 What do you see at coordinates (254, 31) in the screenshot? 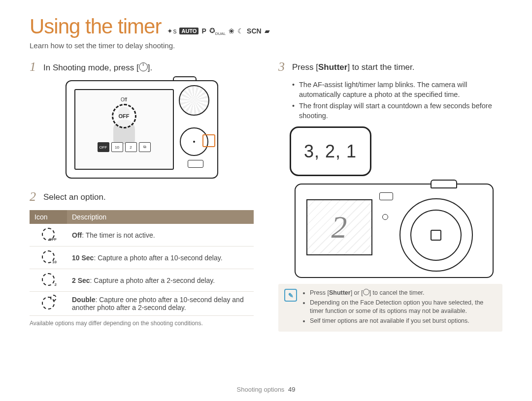
I see `mode-scn-icon: SCN` at bounding box center [254, 31].